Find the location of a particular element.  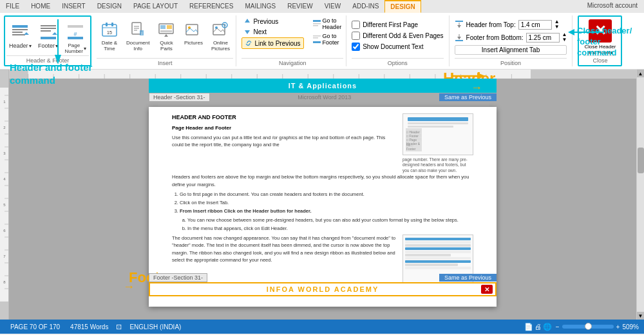

zoom-out-btn: − is located at coordinates (558, 327).